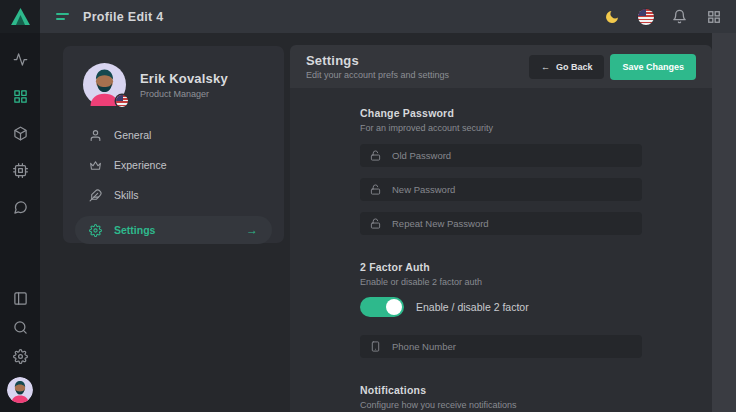 Image resolution: width=736 pixels, height=412 pixels. What do you see at coordinates (132, 135) in the screenshot?
I see `nav-label: General` at bounding box center [132, 135].